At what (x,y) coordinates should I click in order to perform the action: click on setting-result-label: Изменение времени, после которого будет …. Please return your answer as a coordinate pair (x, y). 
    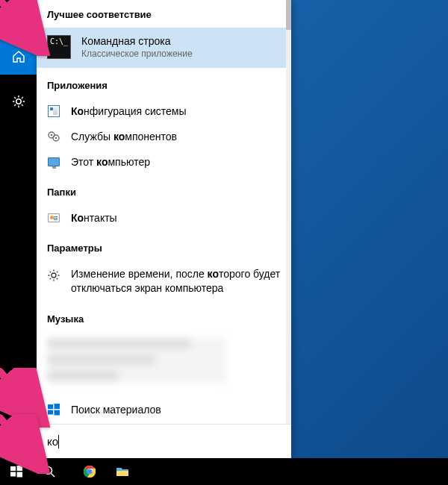
    Looking at the image, I should click on (176, 281).